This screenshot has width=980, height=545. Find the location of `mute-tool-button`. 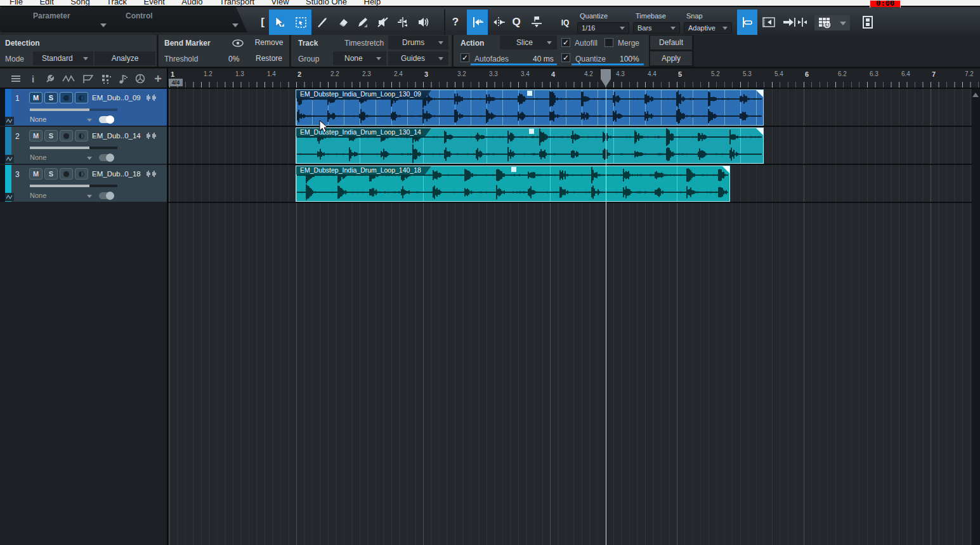

mute-tool-button is located at coordinates (383, 22).